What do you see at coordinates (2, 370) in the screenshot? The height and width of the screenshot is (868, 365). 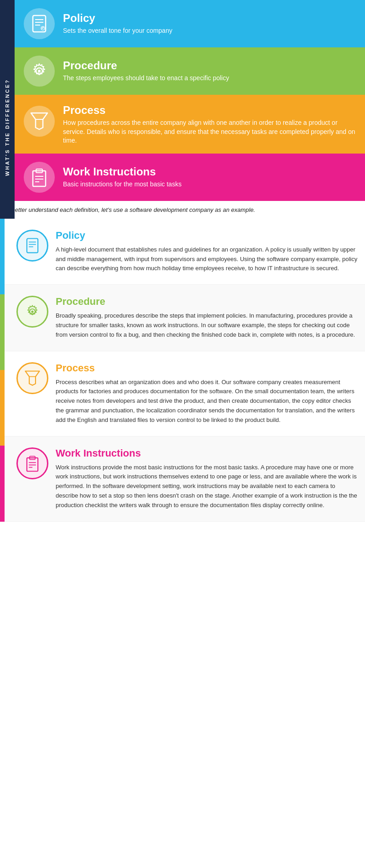 I see `left-bars` at bounding box center [2, 370].